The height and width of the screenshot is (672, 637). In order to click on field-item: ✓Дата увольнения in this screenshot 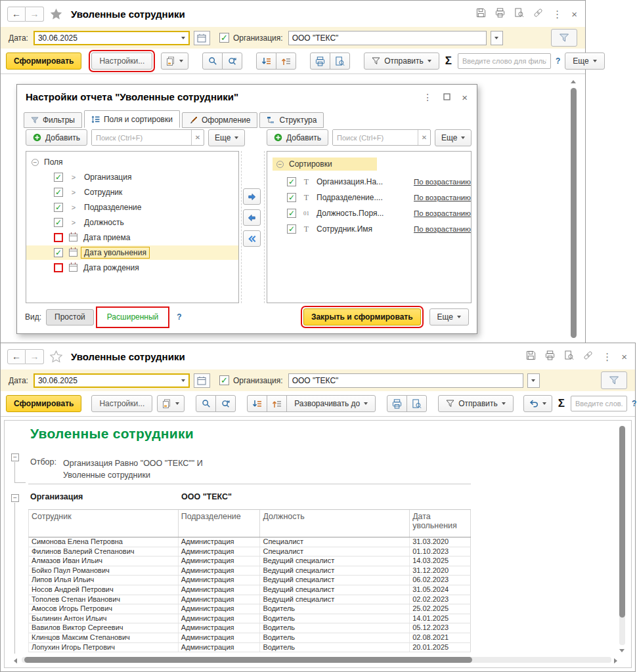, I will do `click(133, 253)`.